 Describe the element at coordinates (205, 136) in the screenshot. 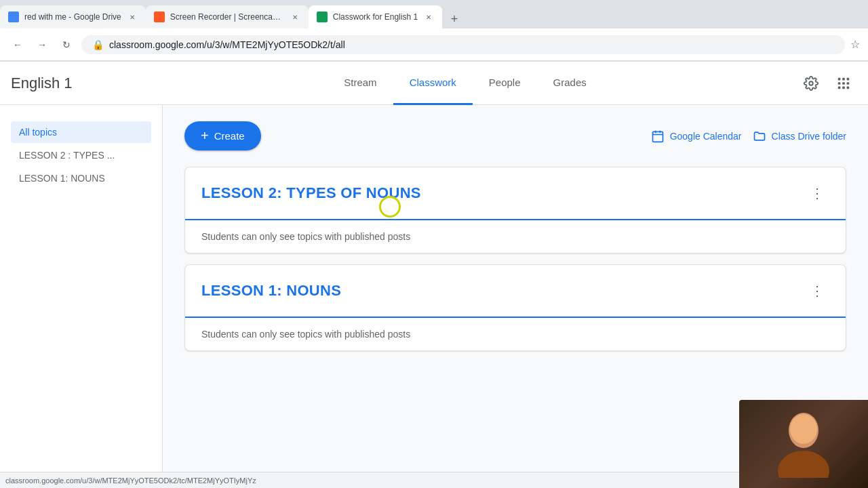

I see `create-plus-icon: +` at that location.